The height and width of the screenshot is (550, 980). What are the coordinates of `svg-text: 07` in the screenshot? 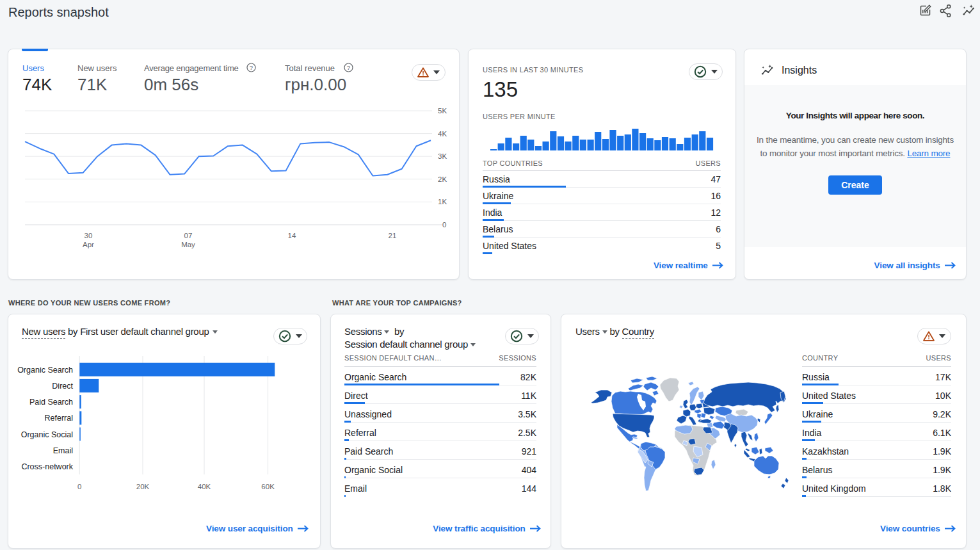 It's located at (188, 236).